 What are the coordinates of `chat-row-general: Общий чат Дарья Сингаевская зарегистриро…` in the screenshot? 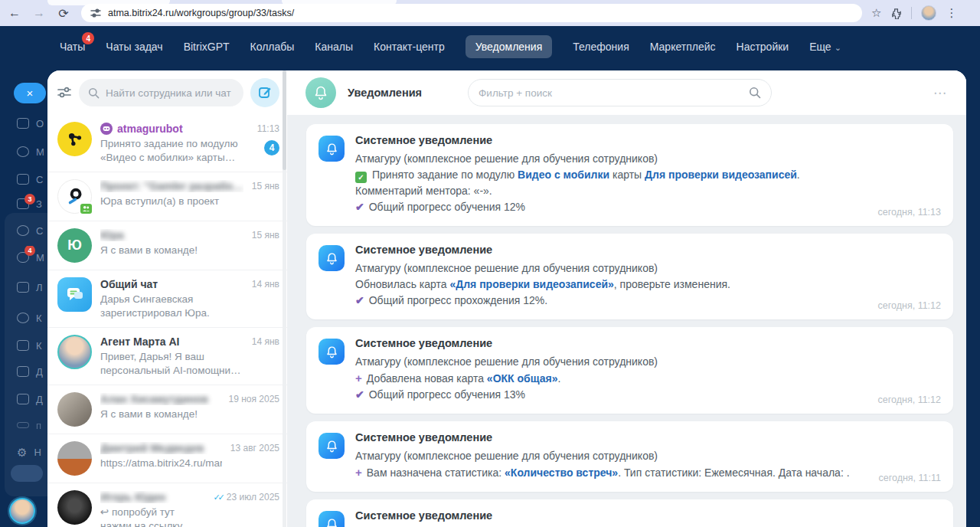 It's located at (167, 299).